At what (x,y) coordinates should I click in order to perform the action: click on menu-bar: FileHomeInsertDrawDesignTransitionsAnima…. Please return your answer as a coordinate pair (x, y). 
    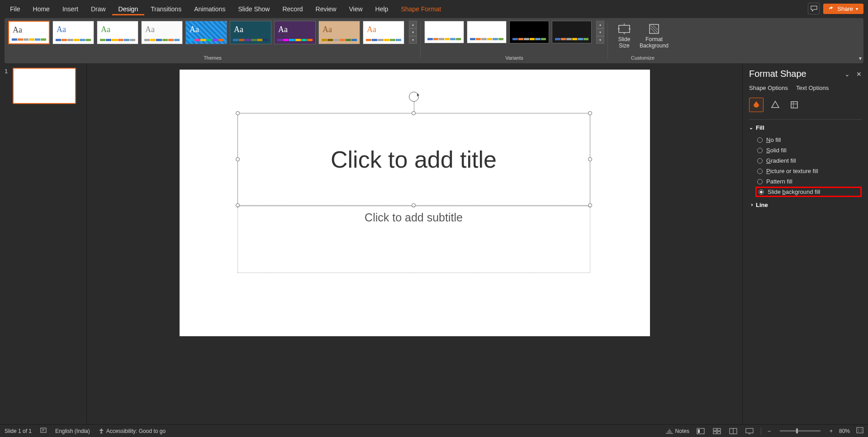
    Looking at the image, I should click on (434, 9).